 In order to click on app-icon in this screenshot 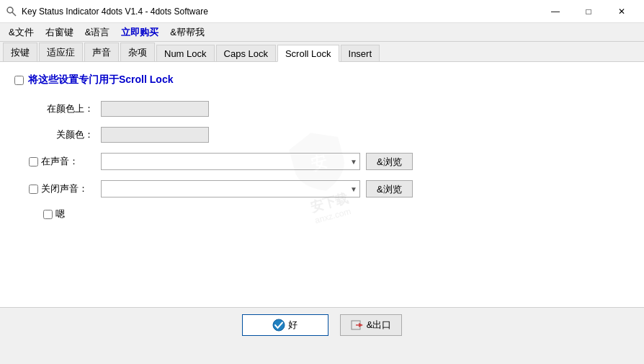, I will do `click(12, 12)`.